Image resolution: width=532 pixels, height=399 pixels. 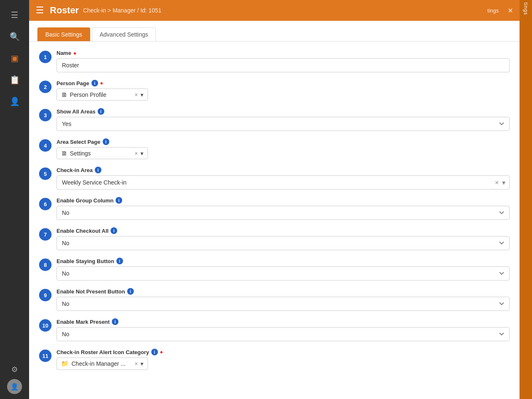 I want to click on tag-folder-icon: 📁, so click(x=65, y=364).